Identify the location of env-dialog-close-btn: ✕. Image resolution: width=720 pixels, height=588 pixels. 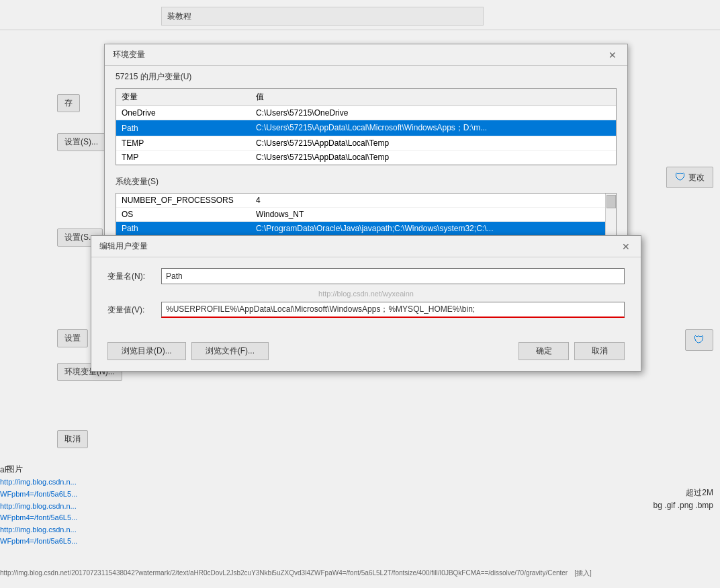
(613, 55).